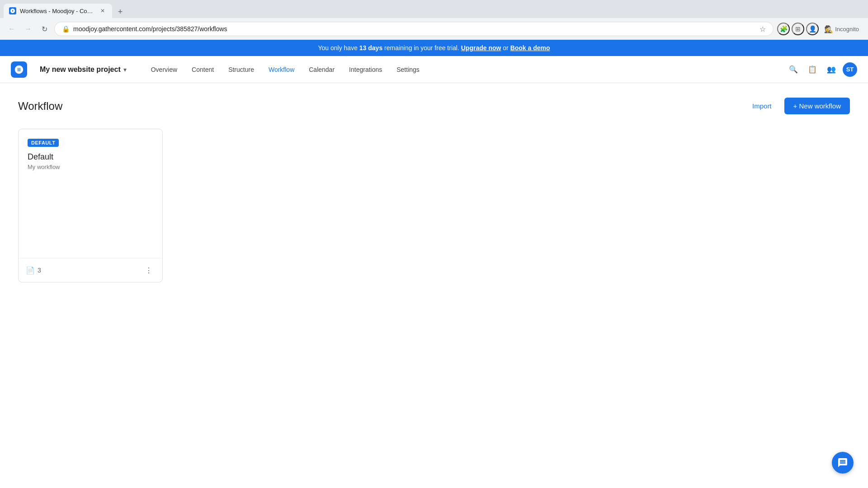  Describe the element at coordinates (43, 143) in the screenshot. I see `workflow-default-badge: DEFAULT` at that location.